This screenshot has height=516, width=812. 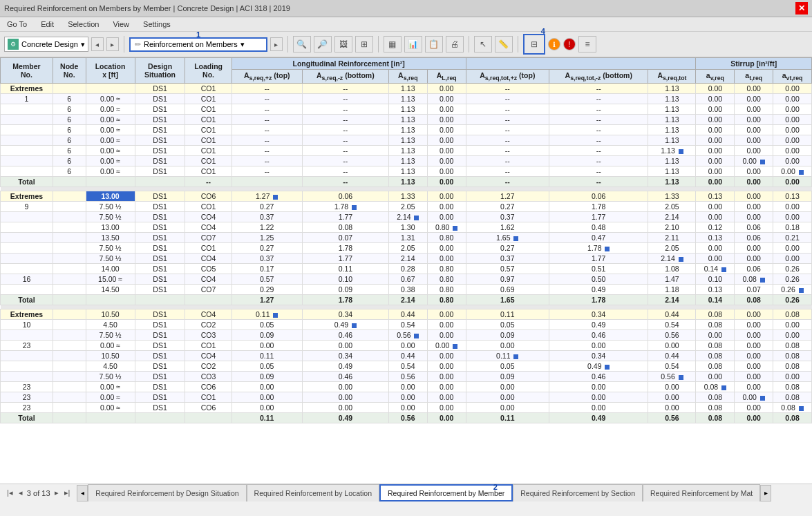 I want to click on nav-next-button: ▸, so click(x=113, y=44).